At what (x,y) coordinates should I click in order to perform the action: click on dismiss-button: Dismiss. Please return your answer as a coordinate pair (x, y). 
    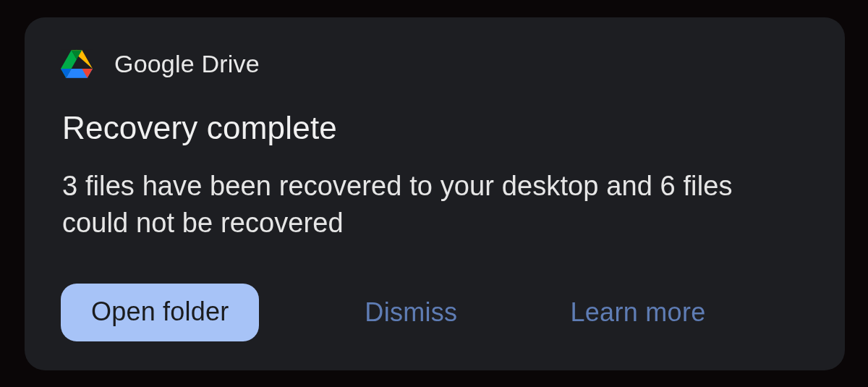
    Looking at the image, I should click on (411, 312).